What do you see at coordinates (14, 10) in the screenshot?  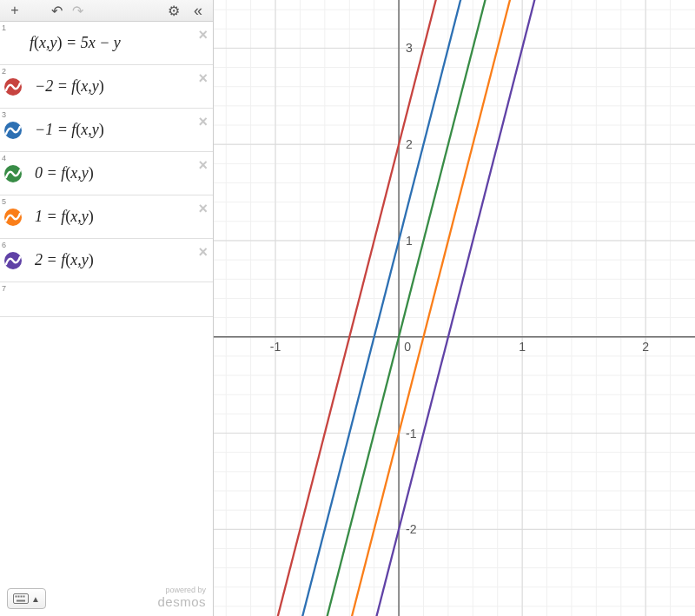 I see `plus-icon: +` at bounding box center [14, 10].